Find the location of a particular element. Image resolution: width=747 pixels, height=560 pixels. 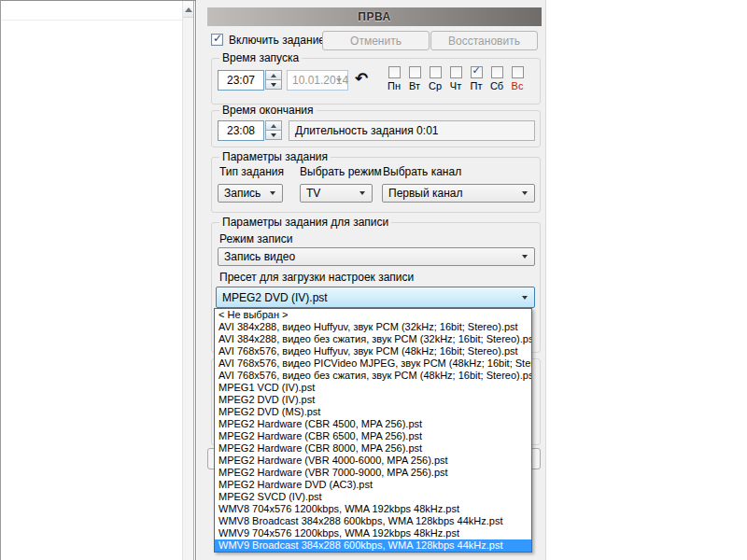

weekday-label: Пт is located at coordinates (476, 86).